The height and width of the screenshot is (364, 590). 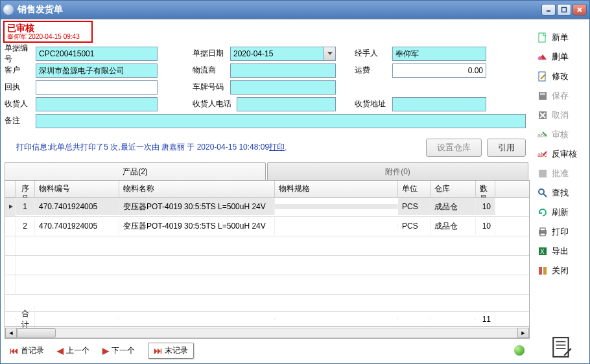 I want to click on customer-input: 深圳市盈源电子有限公司, so click(x=97, y=71).